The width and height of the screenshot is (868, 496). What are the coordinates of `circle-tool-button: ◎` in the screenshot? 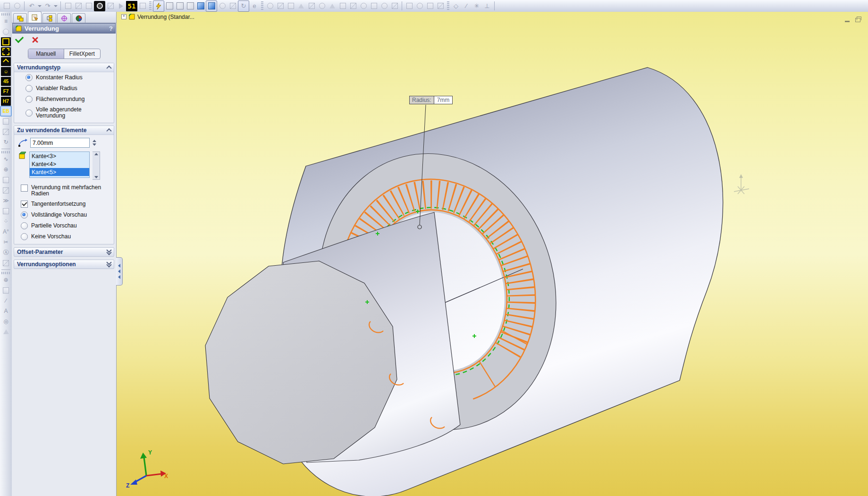 It's located at (6, 321).